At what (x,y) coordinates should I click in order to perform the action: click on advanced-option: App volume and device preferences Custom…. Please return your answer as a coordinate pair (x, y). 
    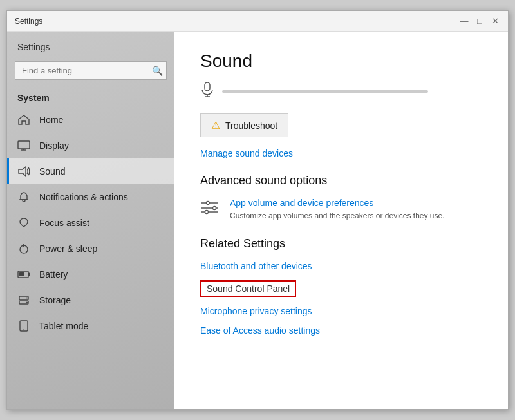
    Looking at the image, I should click on (341, 210).